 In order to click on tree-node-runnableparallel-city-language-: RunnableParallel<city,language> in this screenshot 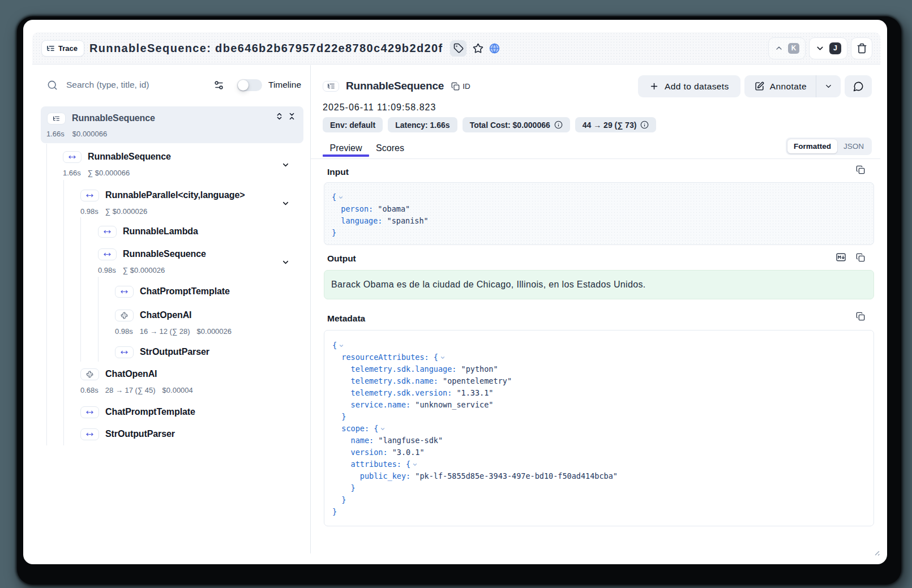, I will do `click(162, 195)`.